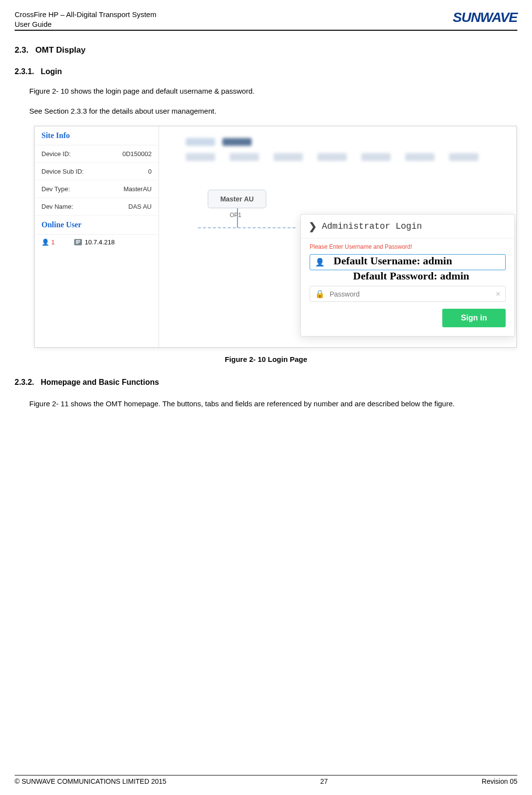 This screenshot has height=795, width=532. I want to click on doc-type: User Guide, so click(86, 24).